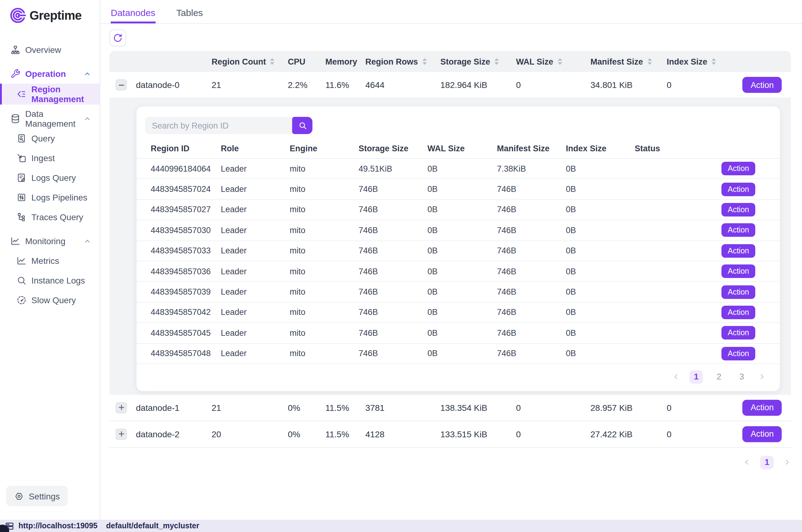 The height and width of the screenshot is (532, 802). Describe the element at coordinates (403, 408) in the screenshot. I see `region-rows-value: 3781` at that location.